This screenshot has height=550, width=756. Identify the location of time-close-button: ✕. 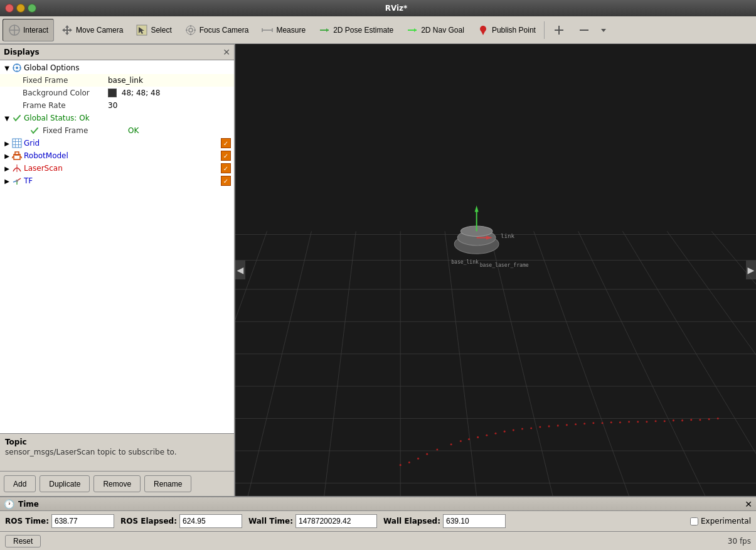
(748, 504).